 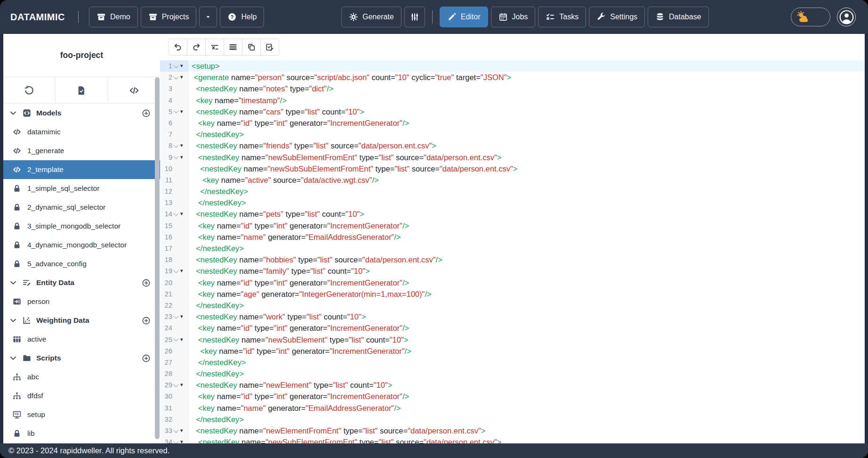 What do you see at coordinates (512, 248) in the screenshot?
I see `code-line-17: 17▼ </nestedKey>` at bounding box center [512, 248].